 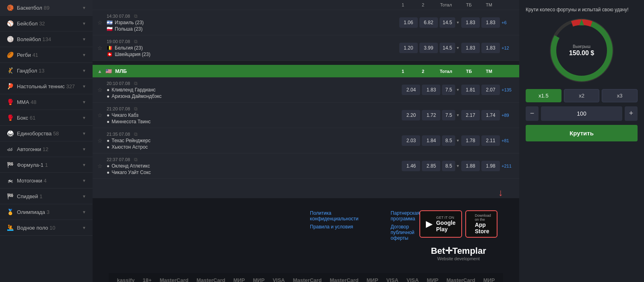 What do you see at coordinates (46, 228) in the screenshot?
I see `sidebar-item-waterpolo: 🤽 Водное поло 10 ▼` at bounding box center [46, 228].